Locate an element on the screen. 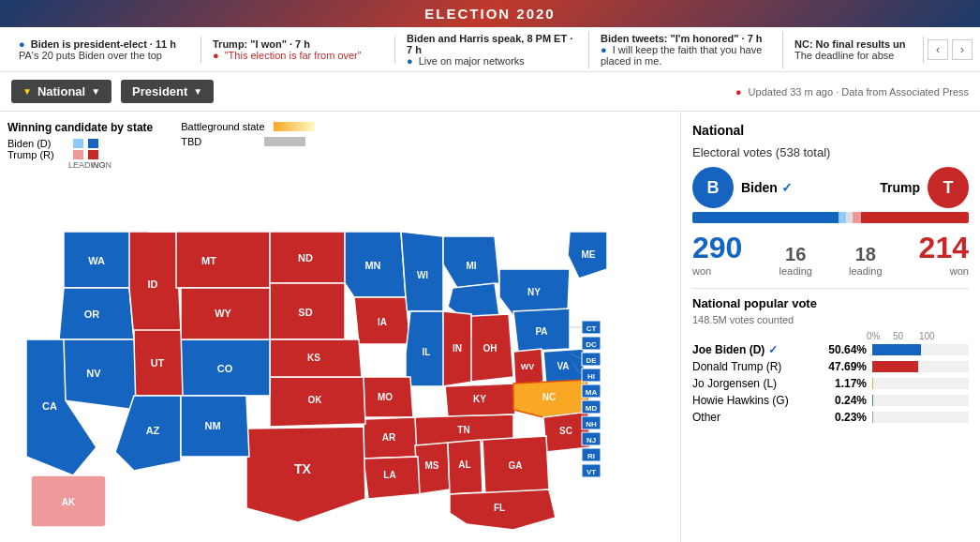 Image resolution: width=980 pixels, height=542 pixels. legend: Winning candidate by state Biden (D) Tru… is located at coordinates (340, 145).